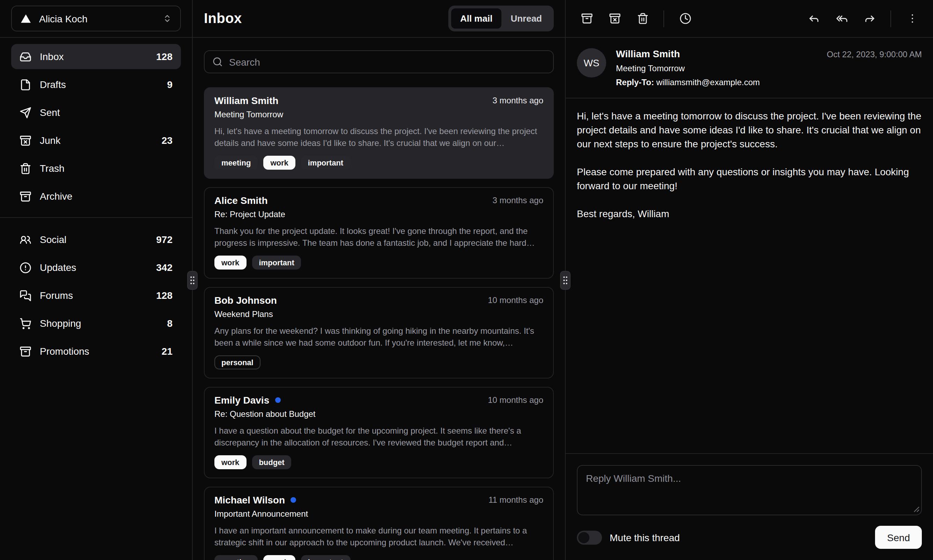 Image resolution: width=933 pixels, height=560 pixels. Describe the element at coordinates (526, 18) in the screenshot. I see `tab-unread: Unread` at that location.